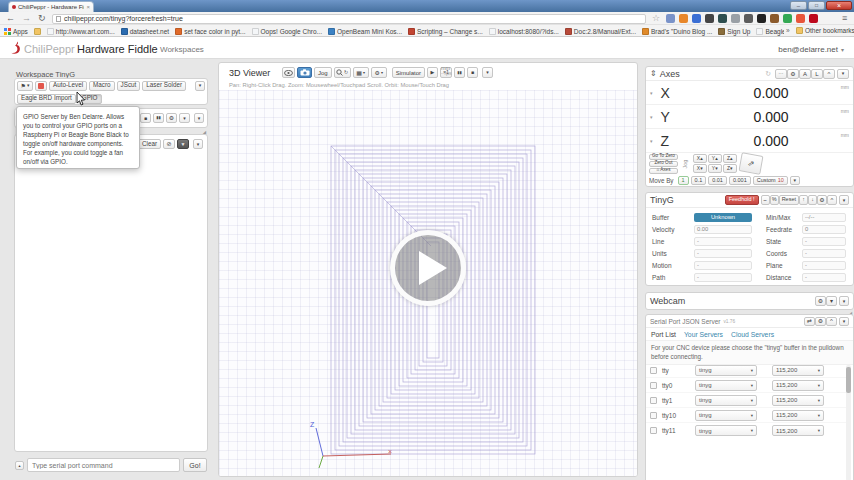  Describe the element at coordinates (766, 200) in the screenshot. I see `cycle-start-button: ~` at that location.